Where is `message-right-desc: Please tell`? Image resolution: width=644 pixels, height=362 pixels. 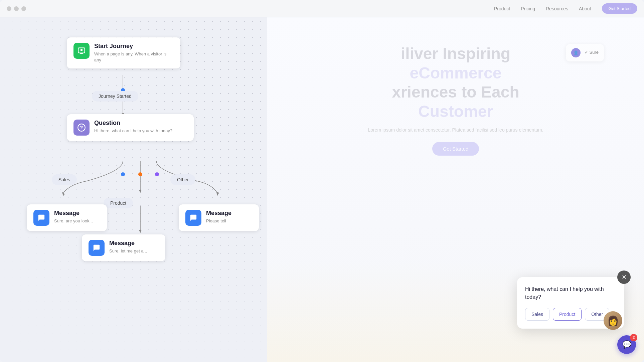
message-right-desc: Please tell is located at coordinates (229, 221).